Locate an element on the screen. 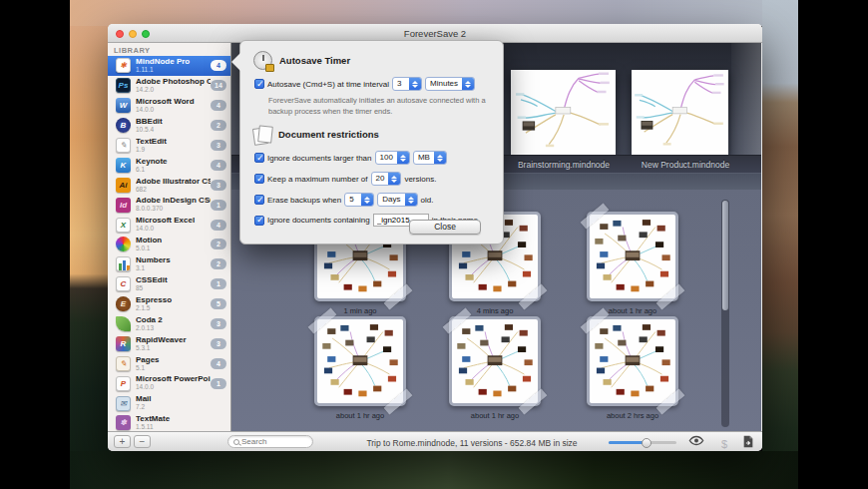 The width and height of the screenshot is (868, 489). document-label: New Product.mindnode is located at coordinates (683, 165).